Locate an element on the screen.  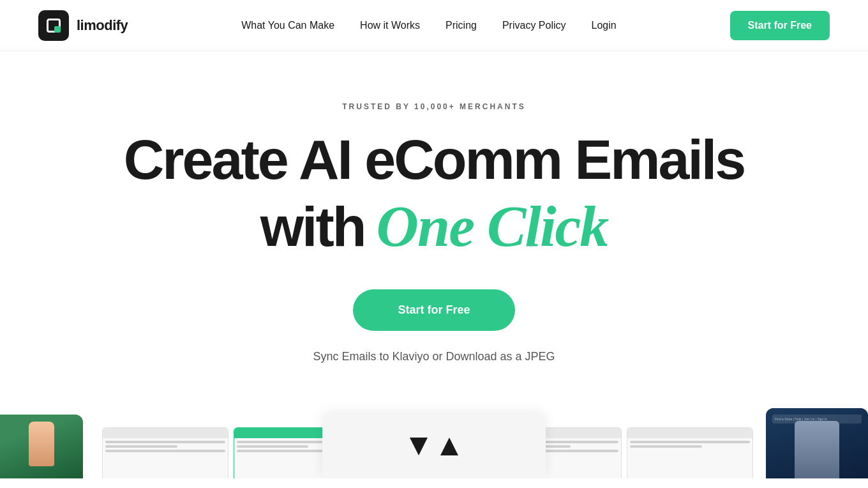
nav-link-pricing: Pricing is located at coordinates (461, 26).